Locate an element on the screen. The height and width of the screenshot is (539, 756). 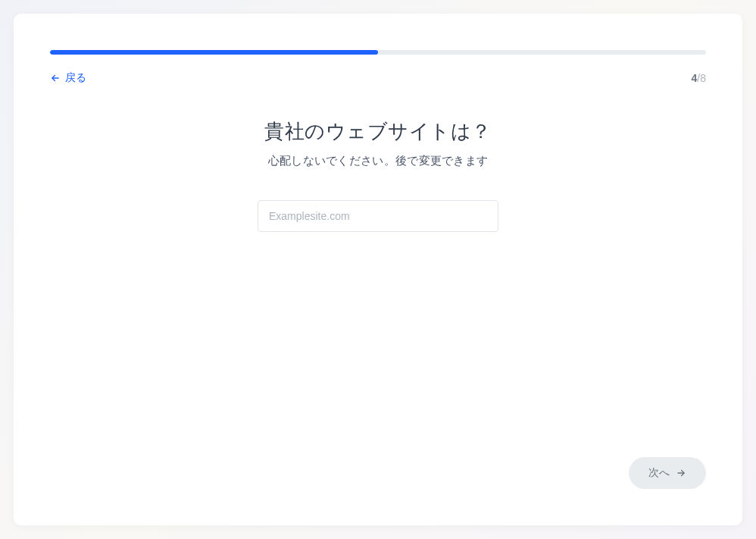
progress-track is located at coordinates (378, 52).